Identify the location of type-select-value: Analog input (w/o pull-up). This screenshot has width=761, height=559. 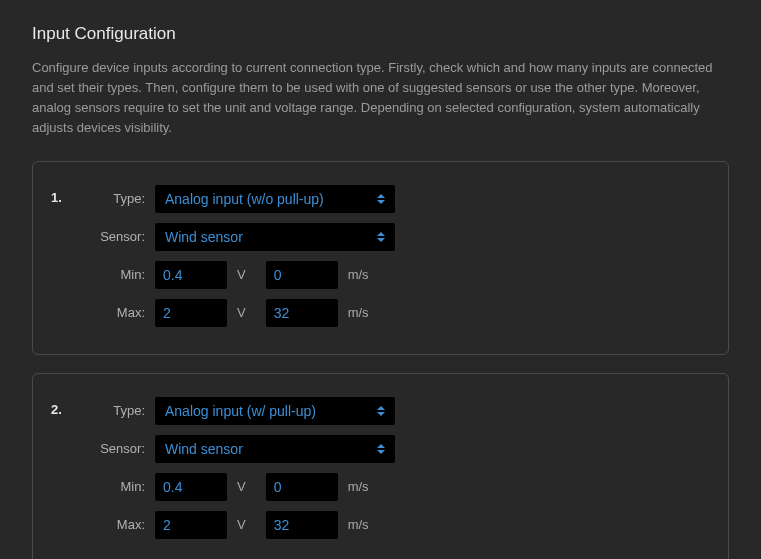
(244, 199).